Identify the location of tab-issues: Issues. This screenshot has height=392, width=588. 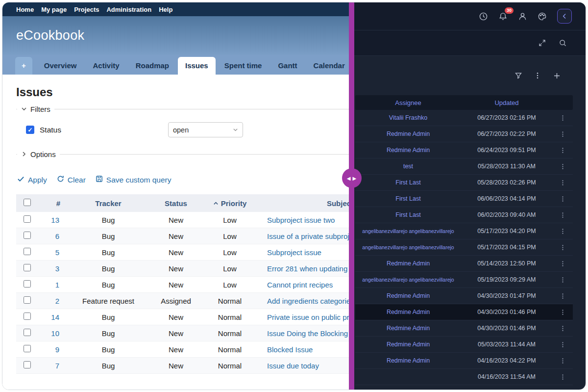
(197, 66).